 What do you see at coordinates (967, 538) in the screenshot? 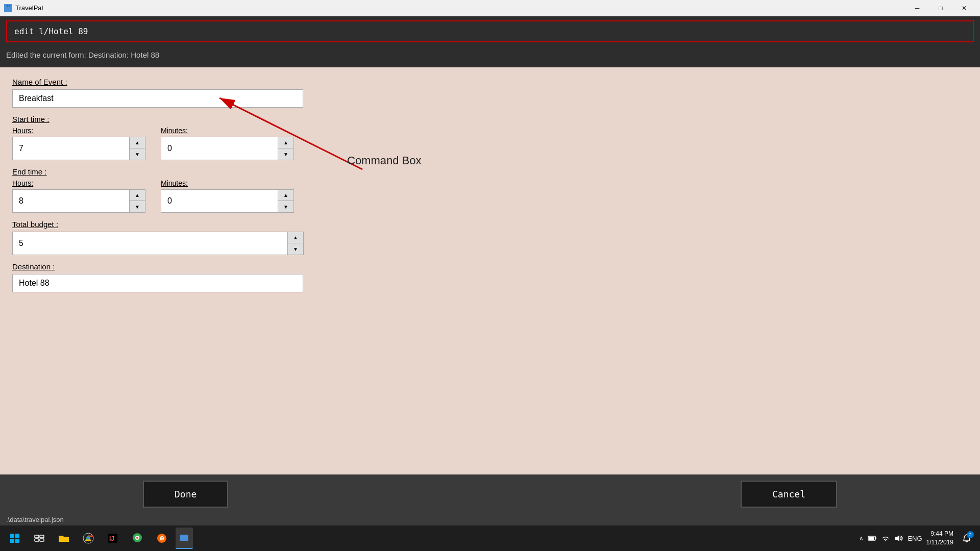
I see `notification-button: 2` at bounding box center [967, 538].